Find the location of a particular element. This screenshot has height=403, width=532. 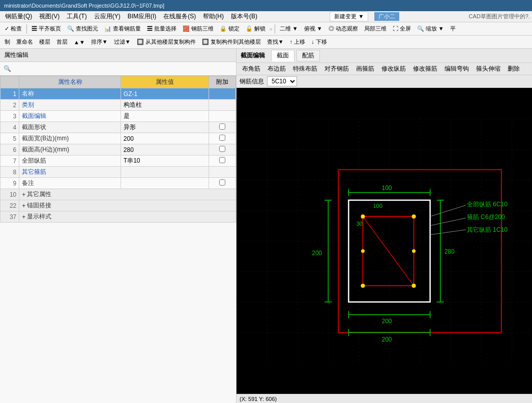

btn-special-rebar: 特殊布筋 is located at coordinates (305, 69).